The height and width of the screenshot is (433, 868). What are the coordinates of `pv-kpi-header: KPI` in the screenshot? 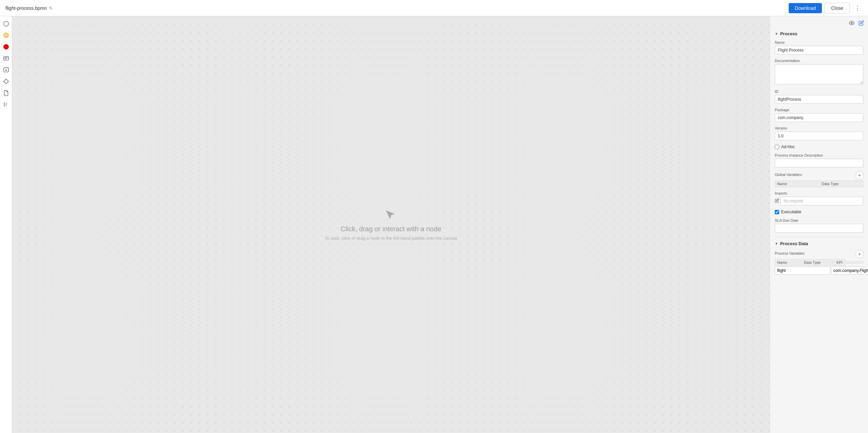 It's located at (840, 262).